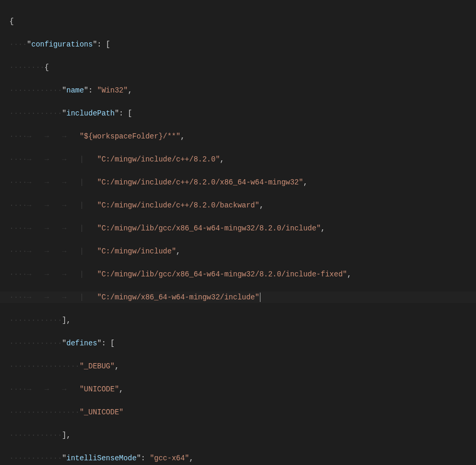 The height and width of the screenshot is (465, 476). I want to click on text-cursor, so click(260, 297).